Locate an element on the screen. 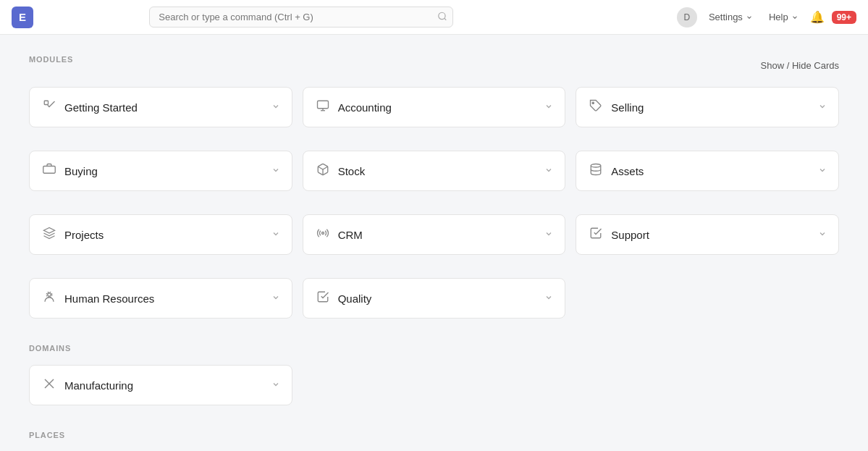 Image resolution: width=868 pixels, height=451 pixels. card-quality: Quality is located at coordinates (434, 298).